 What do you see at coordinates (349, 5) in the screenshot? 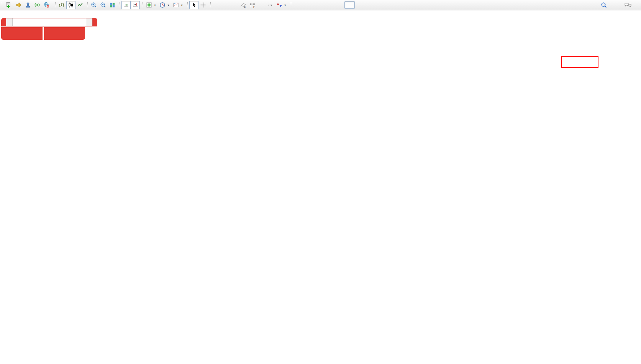
I see `tf-h4-button` at bounding box center [349, 5].